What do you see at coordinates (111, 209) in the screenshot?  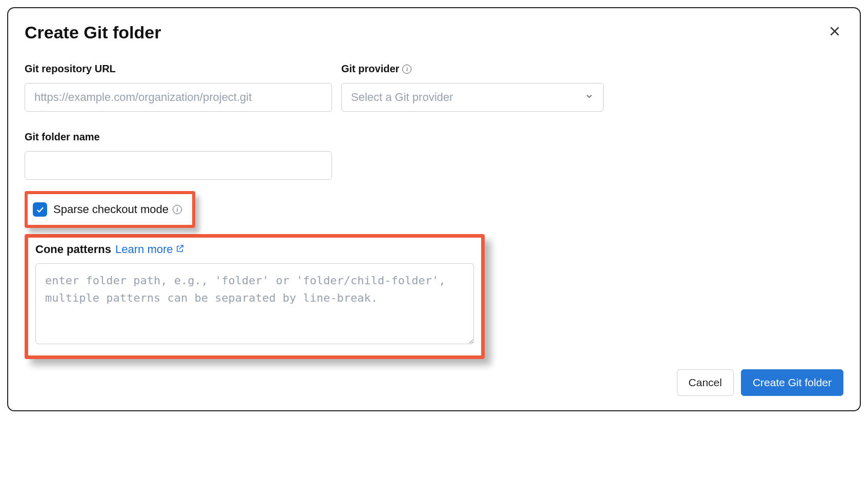 I see `sparse-label-text: Sparse checkout mode` at bounding box center [111, 209].